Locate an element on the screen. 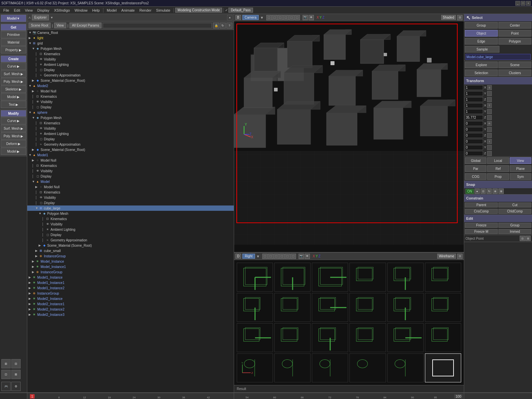  tree-item-19: │☀Ambient Lighting is located at coordinates (130, 134).